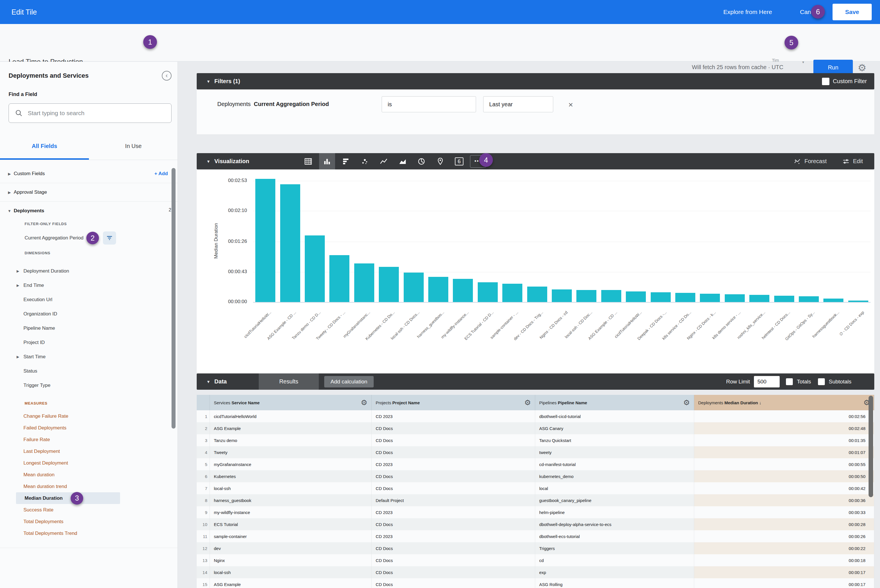 This screenshot has width=880, height=588. What do you see at coordinates (384, 161) in the screenshot?
I see `line-chart-icon` at bounding box center [384, 161].